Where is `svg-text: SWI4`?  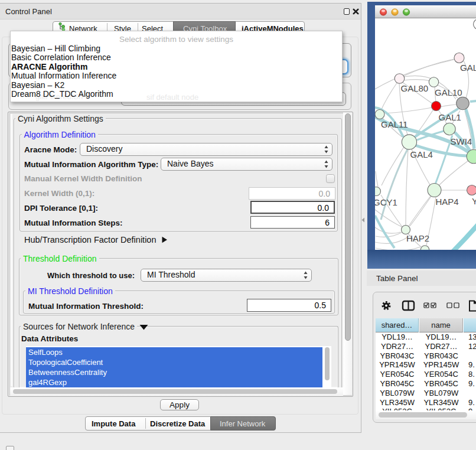 svg-text: SWI4 is located at coordinates (462, 142).